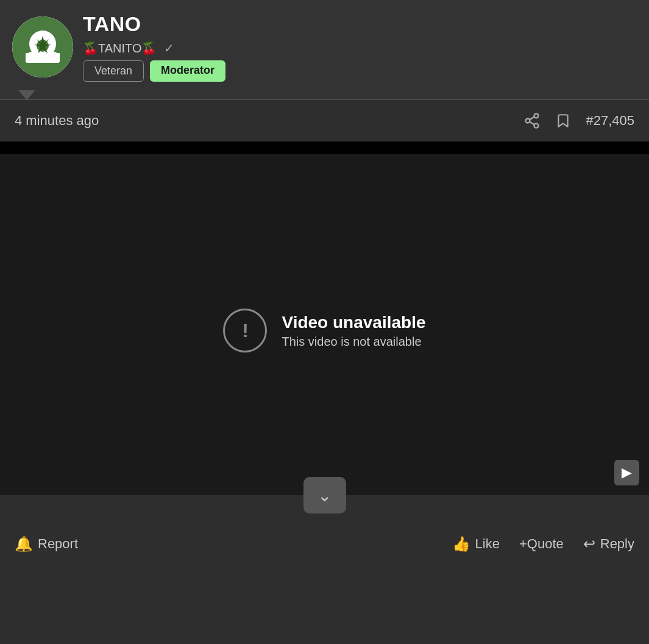 This screenshot has height=644, width=649. I want to click on veteran-badge: Veteran, so click(113, 71).